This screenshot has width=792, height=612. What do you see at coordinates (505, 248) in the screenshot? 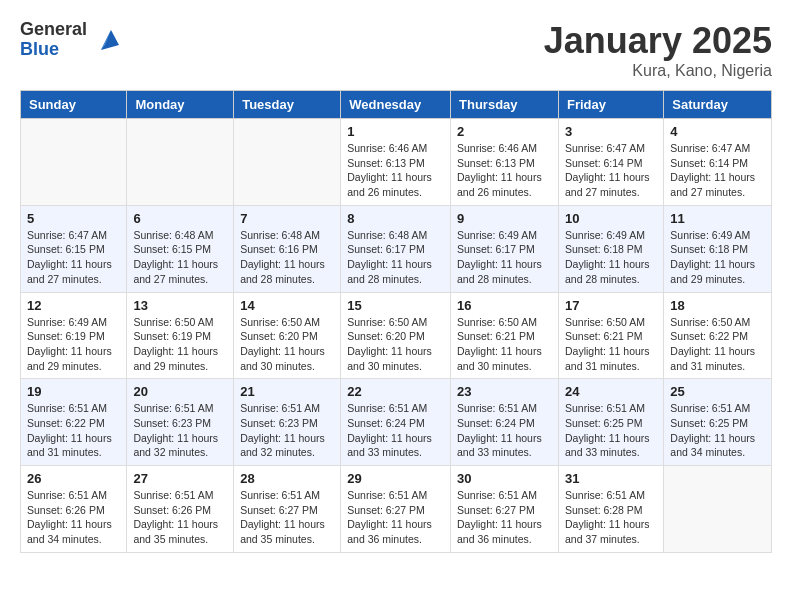
I see `calendar-day-cell: 9Sunrise: 6:49 AM Sunset: 6:17 PM Daylig…` at bounding box center [505, 248].